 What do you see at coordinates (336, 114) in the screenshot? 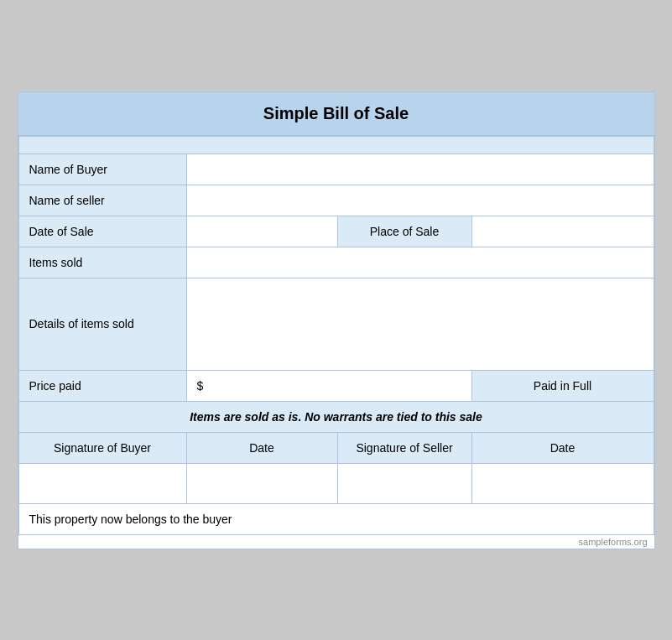
I see `form-title: Simple Bill of Sale` at bounding box center [336, 114].